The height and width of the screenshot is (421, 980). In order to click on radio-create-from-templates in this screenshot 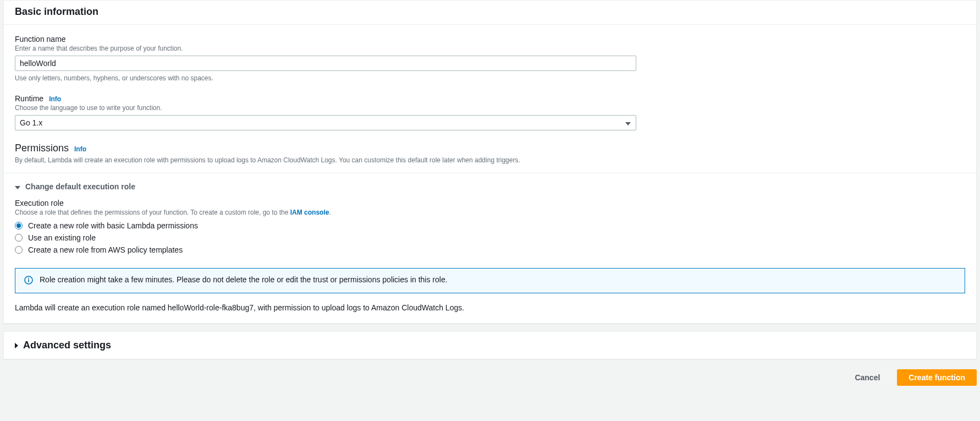, I will do `click(19, 250)`.